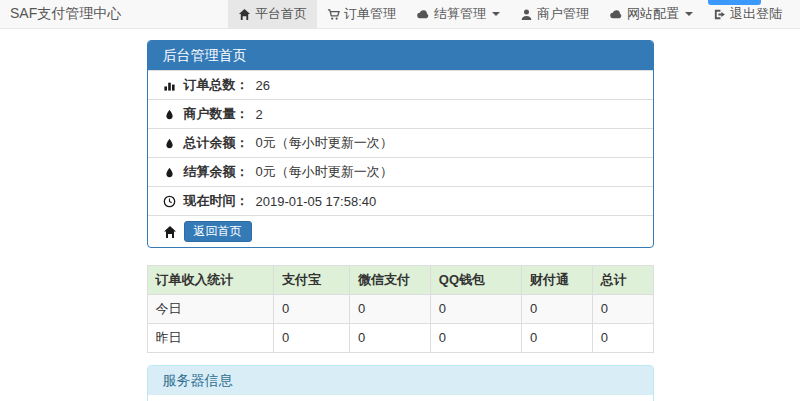 This screenshot has width=800, height=401. I want to click on nav-item-label: 订单管理, so click(370, 14).